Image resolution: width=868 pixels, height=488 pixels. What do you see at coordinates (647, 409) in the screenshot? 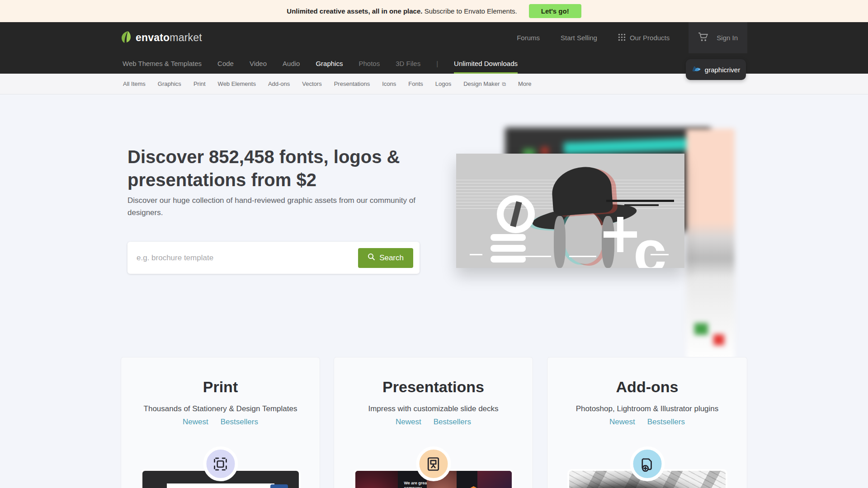
I see `add-ons-card-subtitle: Photoshop, Lightroom & Illustrator plugi…` at bounding box center [647, 409].